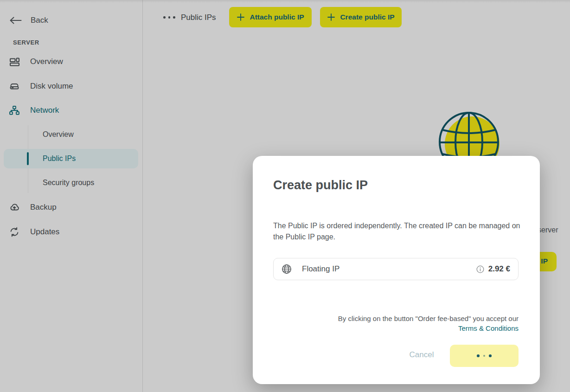  What do you see at coordinates (169, 18) in the screenshot?
I see `more-dots-icon` at bounding box center [169, 18].